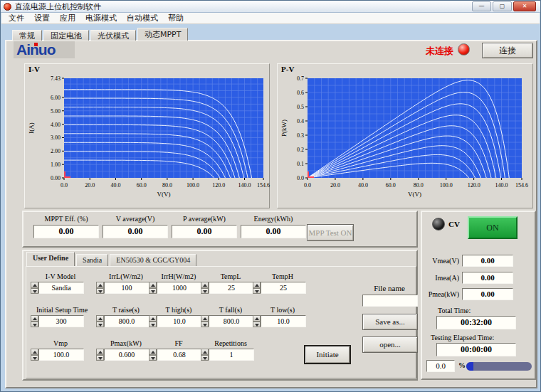  Describe the element at coordinates (270, 18) in the screenshot. I see `menu-bar: 文件设置应用电源模式自动模式帮助` at that location.